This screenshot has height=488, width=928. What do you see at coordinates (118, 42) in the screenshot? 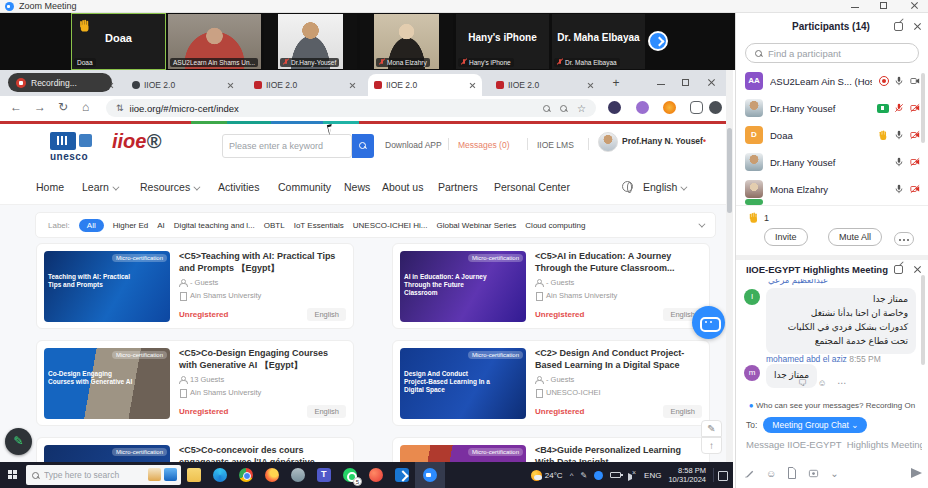
I see `video-tile-doaa: Doaa Doaa` at bounding box center [118, 42].